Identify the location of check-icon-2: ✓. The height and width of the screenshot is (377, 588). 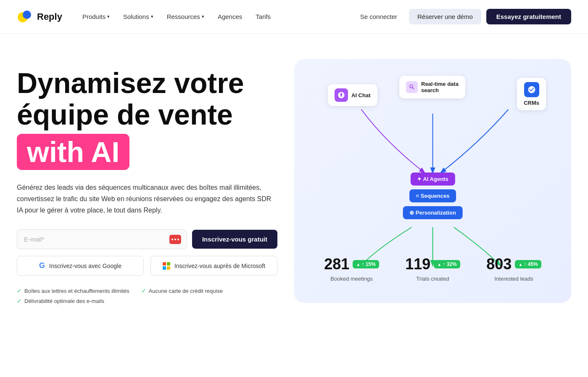
(144, 291).